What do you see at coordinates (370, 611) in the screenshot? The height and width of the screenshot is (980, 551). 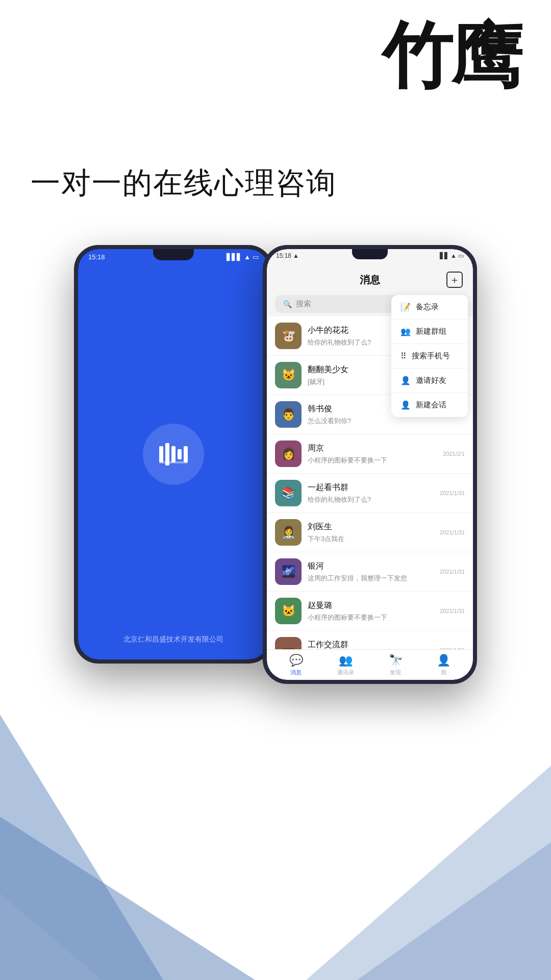 I see `chat-info-7: 赵曼璐 小程序的图标要不要换一下` at bounding box center [370, 611].